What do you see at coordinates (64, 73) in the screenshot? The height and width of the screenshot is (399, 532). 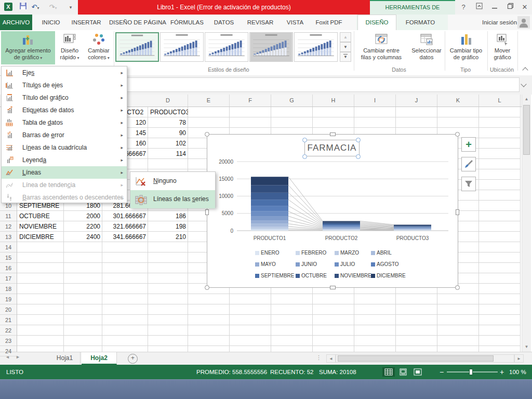 I see `menu-item-ejes: Ejes▸` at bounding box center [64, 73].